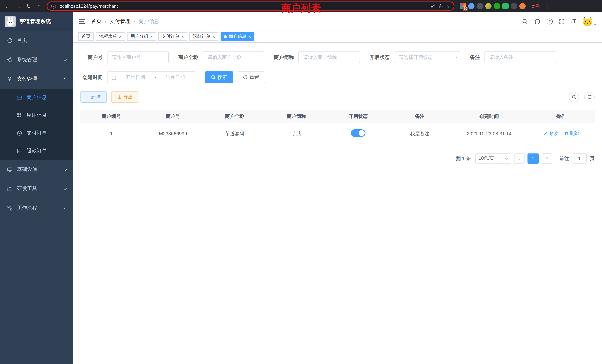  Describe the element at coordinates (533, 158) in the screenshot. I see `page-number-button: 1` at that location.